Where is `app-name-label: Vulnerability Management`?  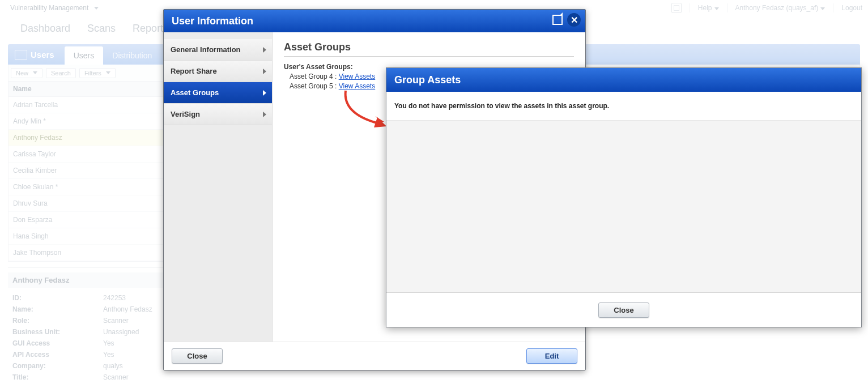
app-name-label: Vulnerability Management is located at coordinates (49, 8).